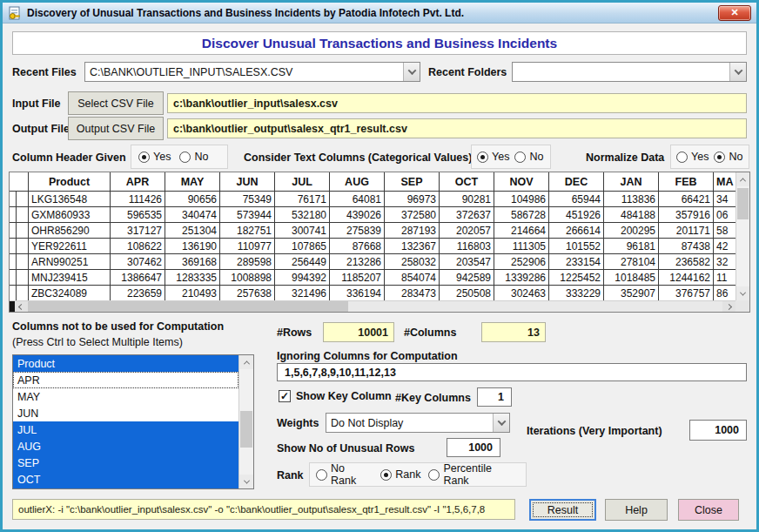 This screenshot has width=759, height=532. Describe the element at coordinates (138, 231) in the screenshot. I see `grid-cell: 317127` at that location.